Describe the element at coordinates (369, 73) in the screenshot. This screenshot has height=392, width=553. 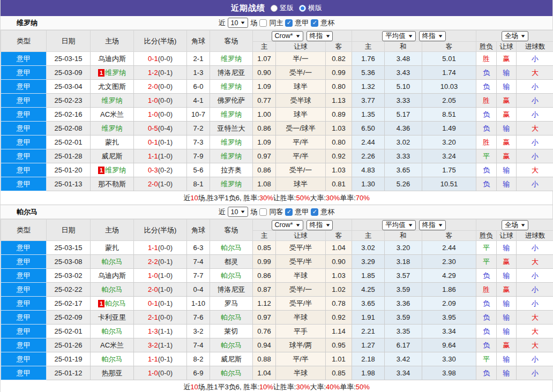
I see `avg-home-cell: 5.36` at that location.